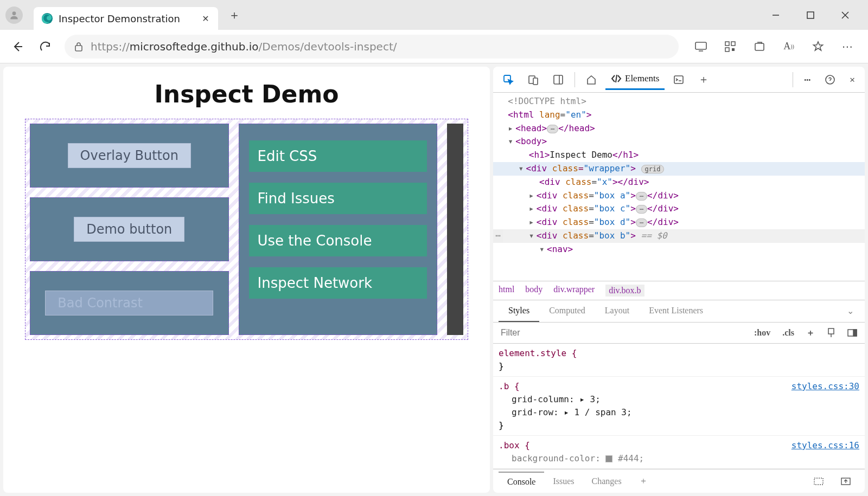 This screenshot has height=496, width=868. I want to click on source-link: styles.css:16, so click(826, 446).